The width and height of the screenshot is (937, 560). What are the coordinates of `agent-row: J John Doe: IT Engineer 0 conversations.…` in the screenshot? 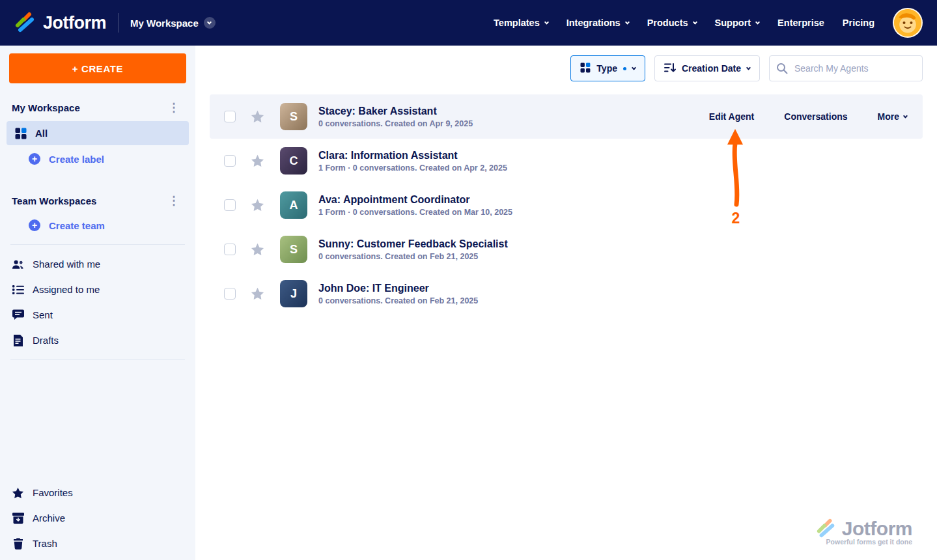 It's located at (566, 294).